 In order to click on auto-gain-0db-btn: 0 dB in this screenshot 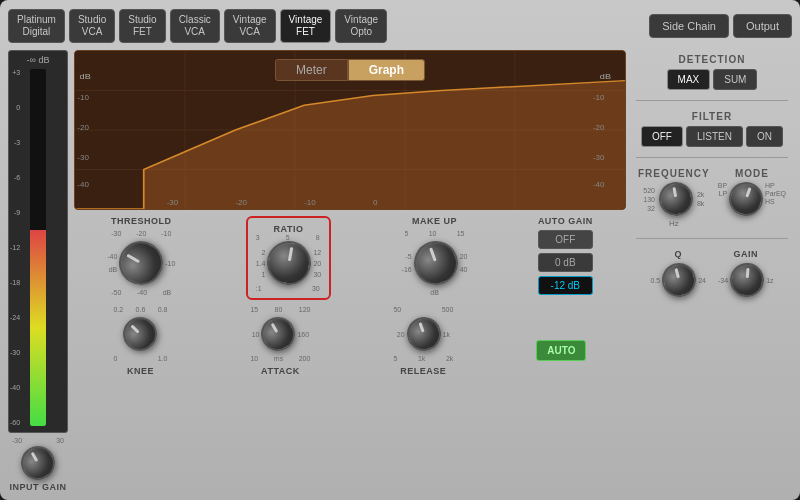, I will do `click(566, 262)`.